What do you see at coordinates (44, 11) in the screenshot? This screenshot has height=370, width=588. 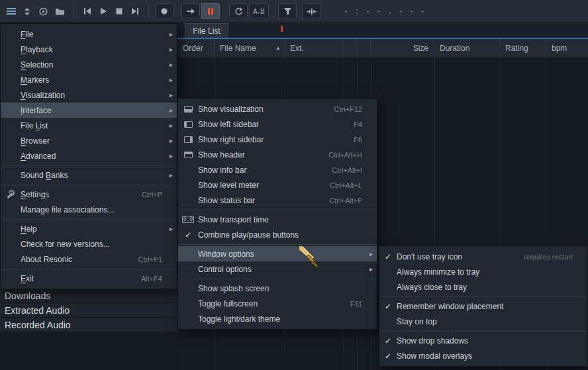 I see `monitor-button` at bounding box center [44, 11].